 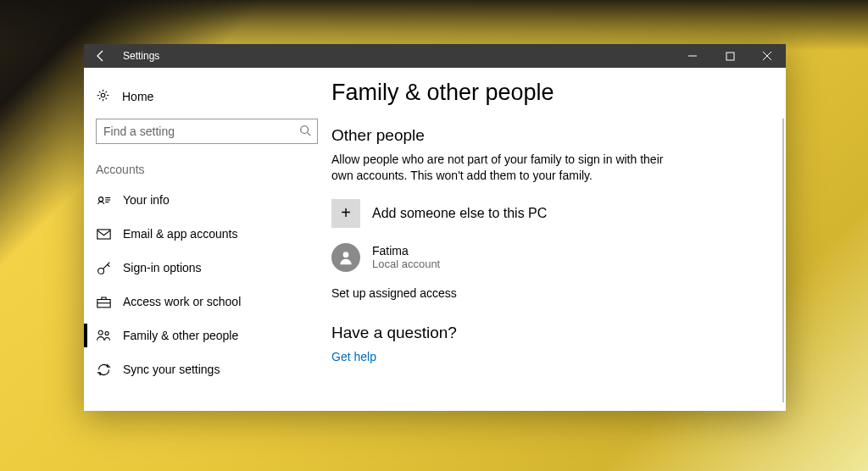 What do you see at coordinates (305, 132) in the screenshot?
I see `search-icon` at bounding box center [305, 132].